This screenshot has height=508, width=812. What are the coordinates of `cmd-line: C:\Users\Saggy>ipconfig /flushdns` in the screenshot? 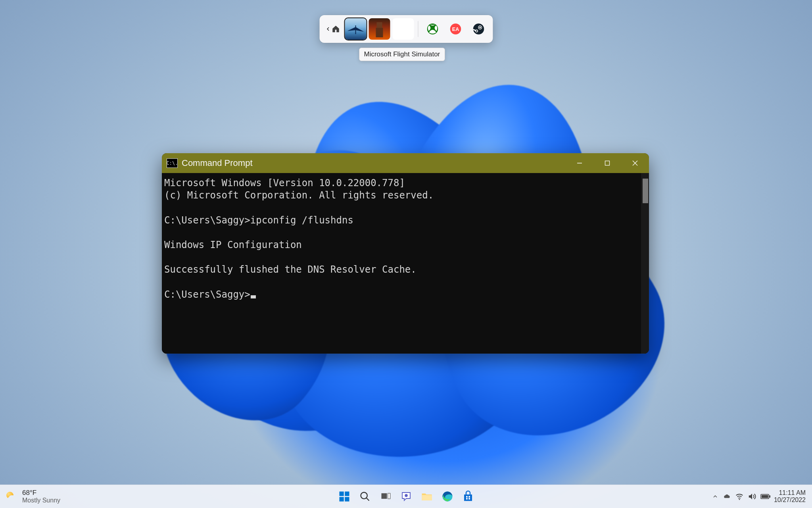 It's located at (259, 220).